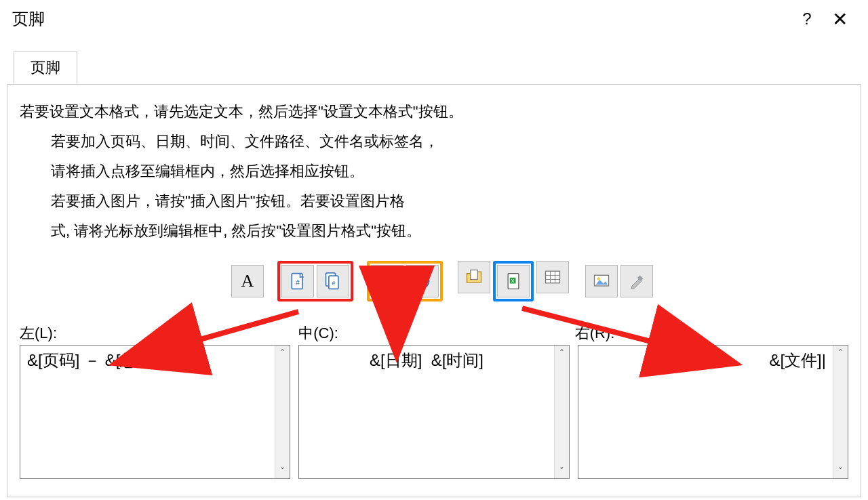  I want to click on insert-page-count-button: #, so click(333, 281).